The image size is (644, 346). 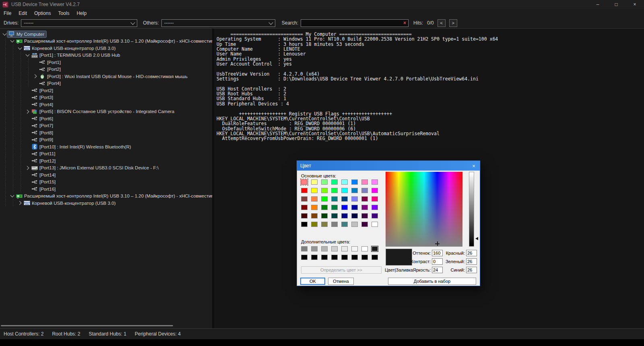 What do you see at coordinates (472, 270) in the screenshot?
I see `blue-input` at bounding box center [472, 270].